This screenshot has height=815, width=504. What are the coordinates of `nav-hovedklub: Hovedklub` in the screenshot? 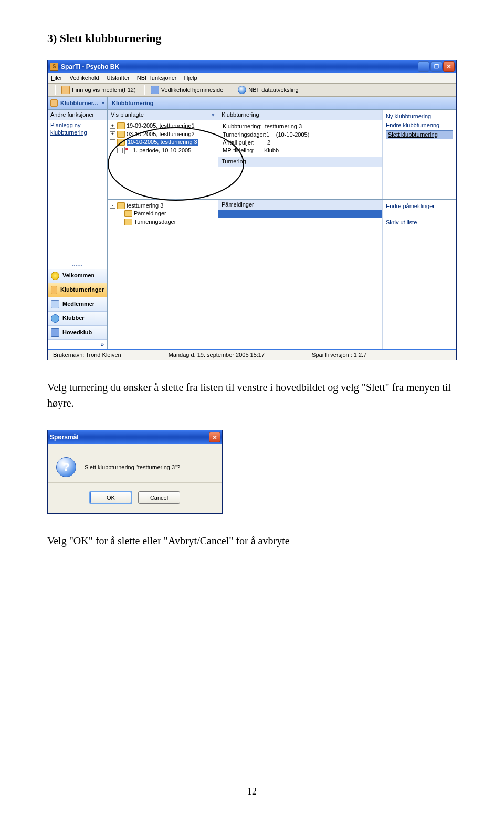 It's located at (78, 333).